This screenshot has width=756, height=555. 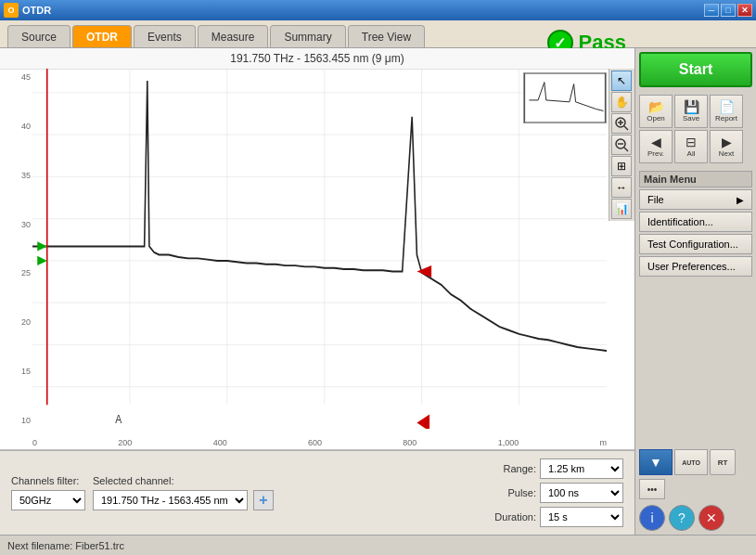 What do you see at coordinates (692, 154) in the screenshot?
I see `all-label: All` at bounding box center [692, 154].